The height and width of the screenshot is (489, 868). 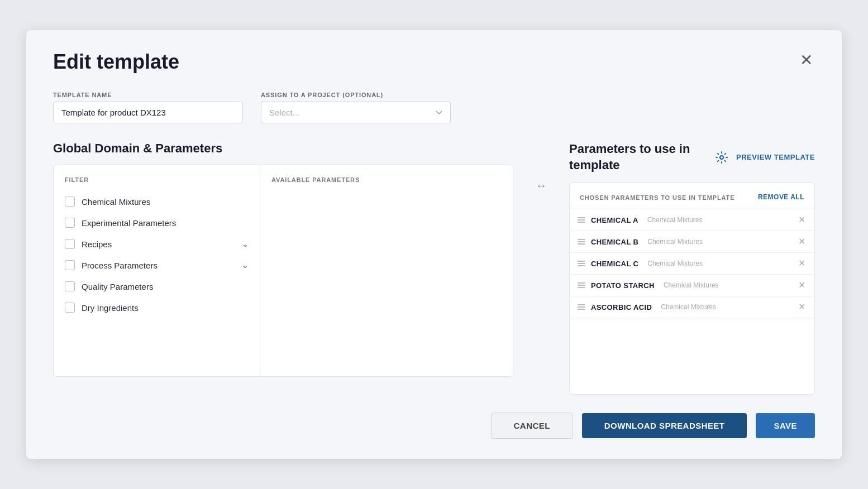 I want to click on filter-item-recipes: Recipes ⌄, so click(x=156, y=244).